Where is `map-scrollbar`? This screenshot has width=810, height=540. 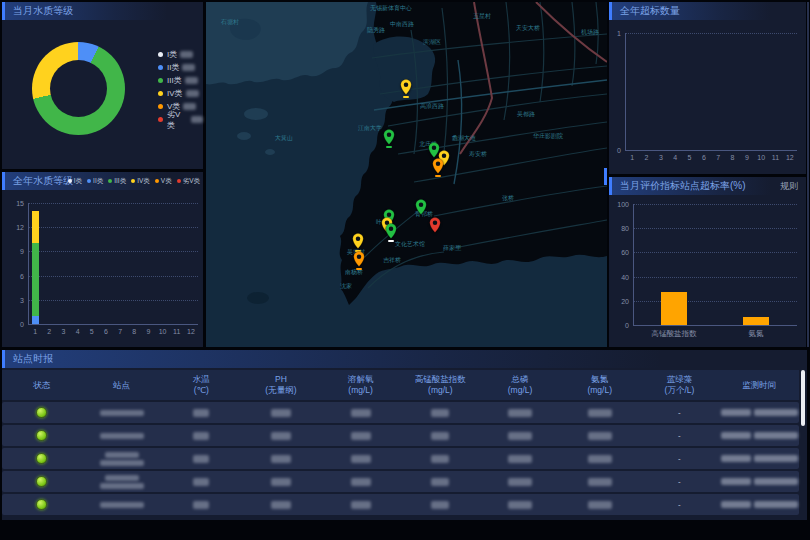 map-scrollbar is located at coordinates (606, 176).